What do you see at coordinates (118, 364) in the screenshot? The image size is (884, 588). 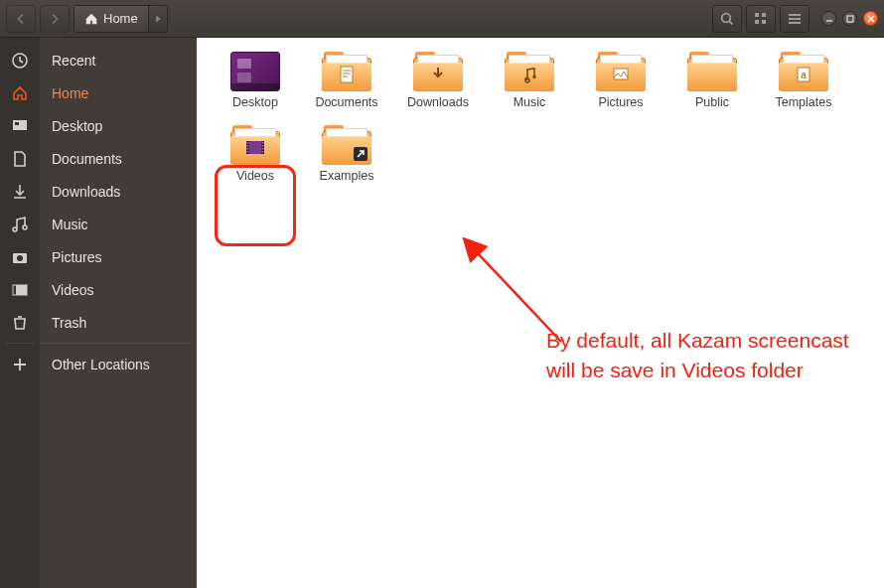 I see `sidebar-item-other-locations: Other Locations` at bounding box center [118, 364].